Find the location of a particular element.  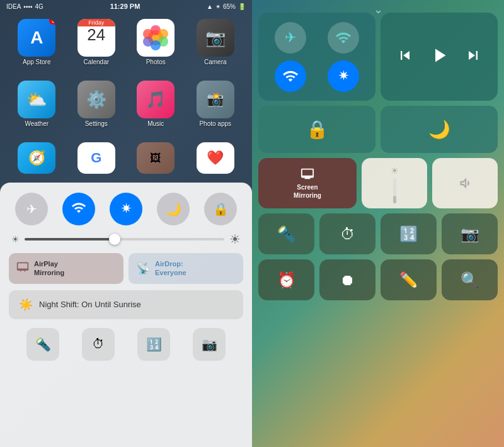

brightness-vertical-fill is located at coordinates (394, 200).